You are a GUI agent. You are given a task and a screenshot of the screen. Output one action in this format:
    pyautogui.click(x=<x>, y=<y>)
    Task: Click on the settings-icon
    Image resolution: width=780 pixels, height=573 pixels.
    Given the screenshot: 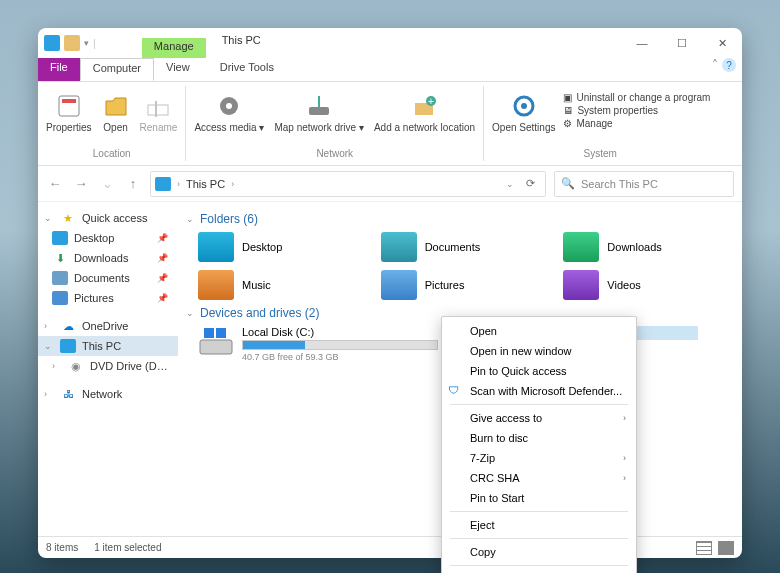 What is the action you would take?
    pyautogui.click(x=524, y=106)
    